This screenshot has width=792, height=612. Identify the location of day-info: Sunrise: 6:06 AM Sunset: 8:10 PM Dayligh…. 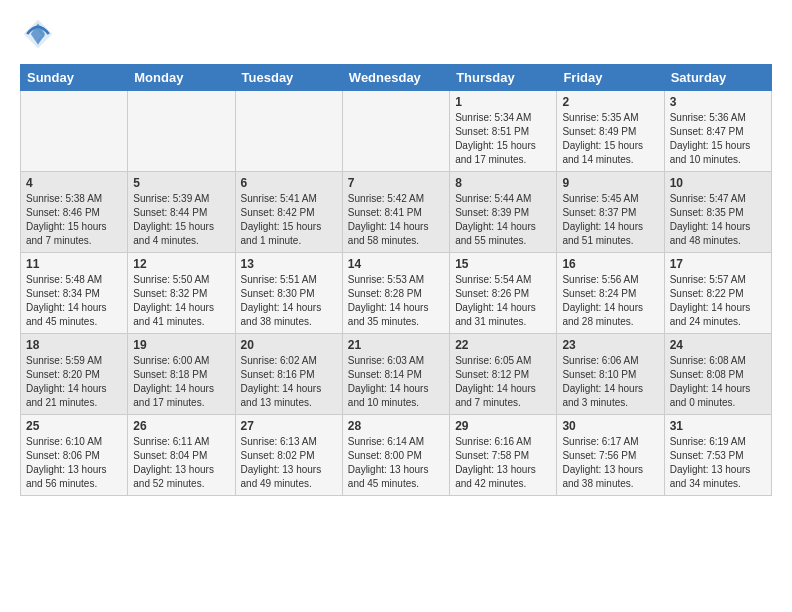
(610, 382).